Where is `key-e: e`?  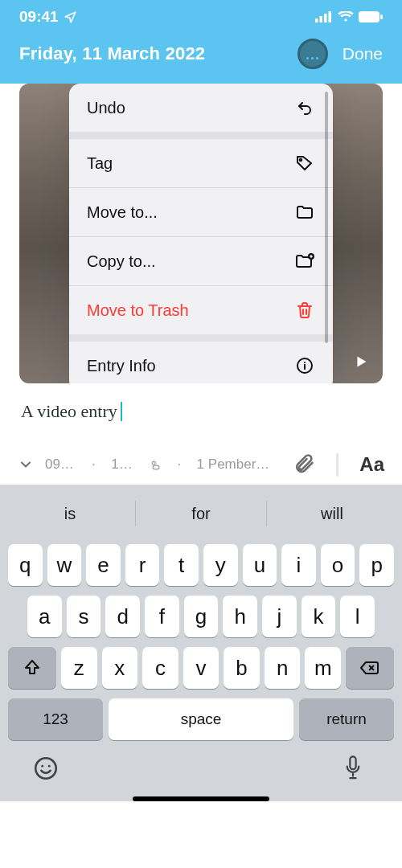 key-e: e is located at coordinates (103, 565).